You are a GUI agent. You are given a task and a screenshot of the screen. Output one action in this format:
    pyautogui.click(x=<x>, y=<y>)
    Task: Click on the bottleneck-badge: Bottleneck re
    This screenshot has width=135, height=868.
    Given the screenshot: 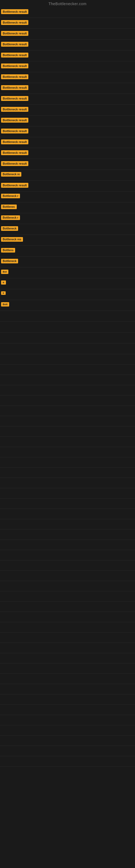 What is the action you would take?
    pyautogui.click(x=11, y=174)
    